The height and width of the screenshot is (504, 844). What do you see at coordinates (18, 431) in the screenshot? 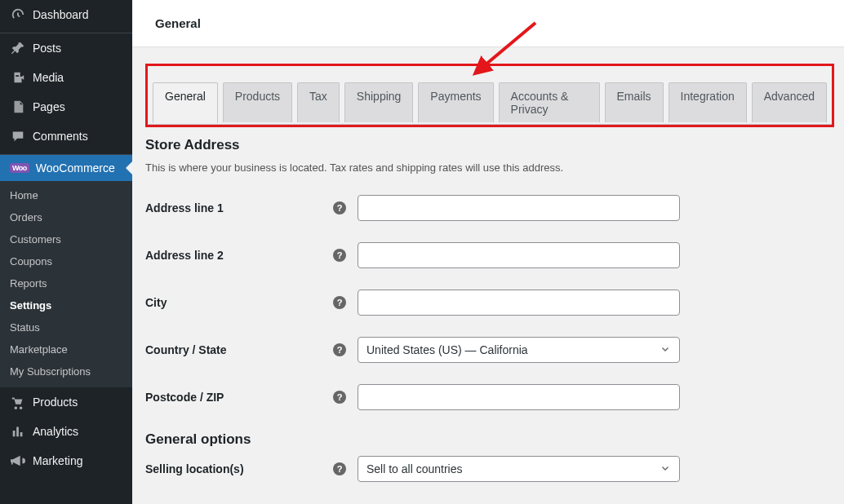
I see `analytics-icon` at bounding box center [18, 431].